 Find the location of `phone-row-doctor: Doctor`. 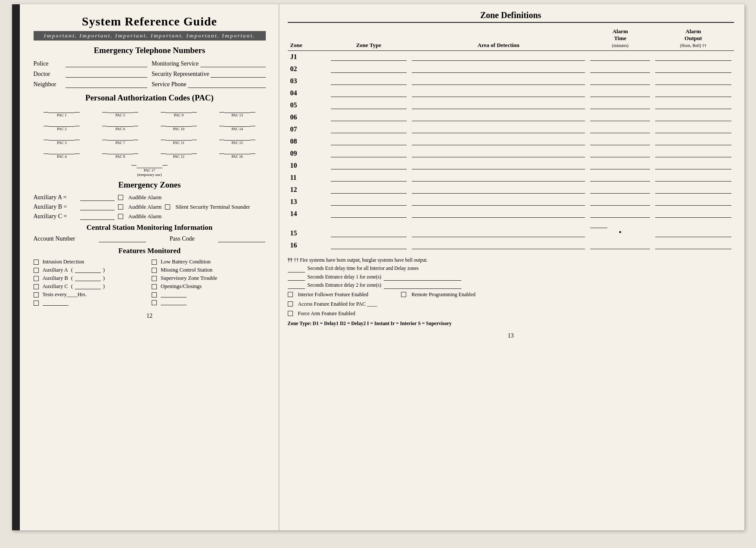

phone-row-doctor: Doctor is located at coordinates (90, 74).